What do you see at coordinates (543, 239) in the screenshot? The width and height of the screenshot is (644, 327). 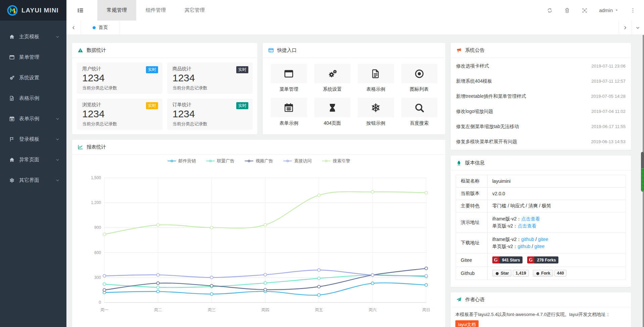 I see `download-iframe-gitee-link: gitee` at bounding box center [543, 239].